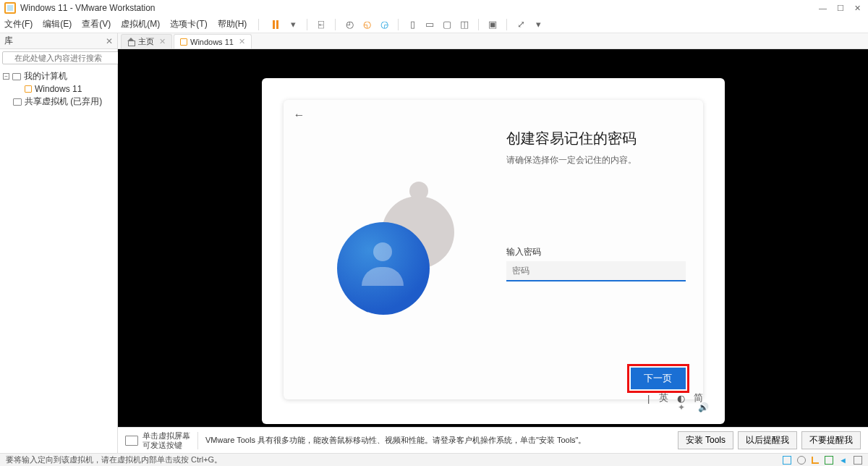 The height and width of the screenshot is (466, 868). Describe the element at coordinates (17, 102) in the screenshot. I see `shared-icon` at that location.